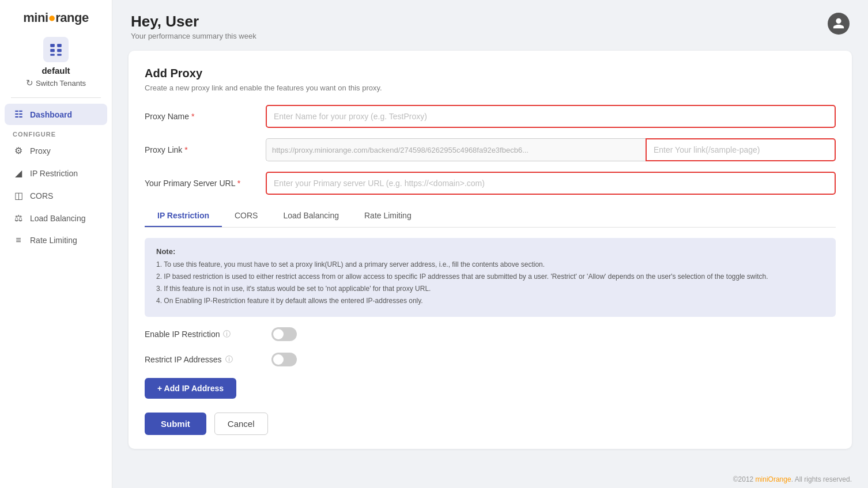 The height and width of the screenshot is (488, 868). What do you see at coordinates (839, 24) in the screenshot?
I see `avatar-icon` at bounding box center [839, 24].